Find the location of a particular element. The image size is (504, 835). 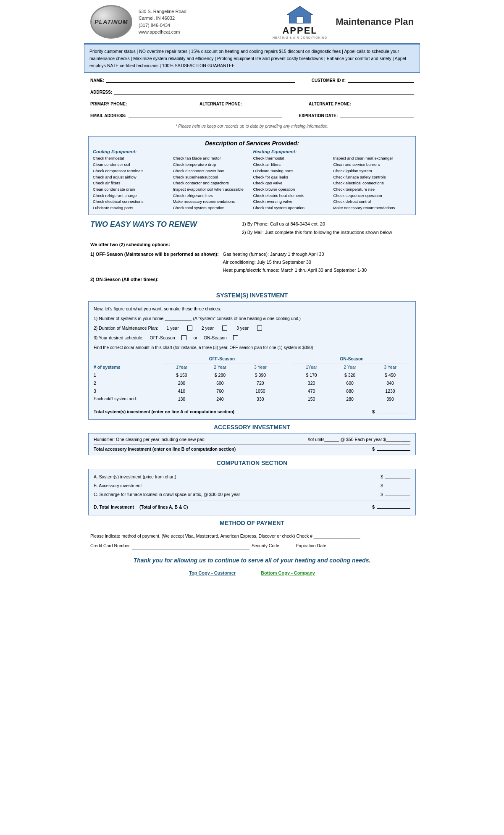

pricing-on2: 280 is located at coordinates (350, 399).